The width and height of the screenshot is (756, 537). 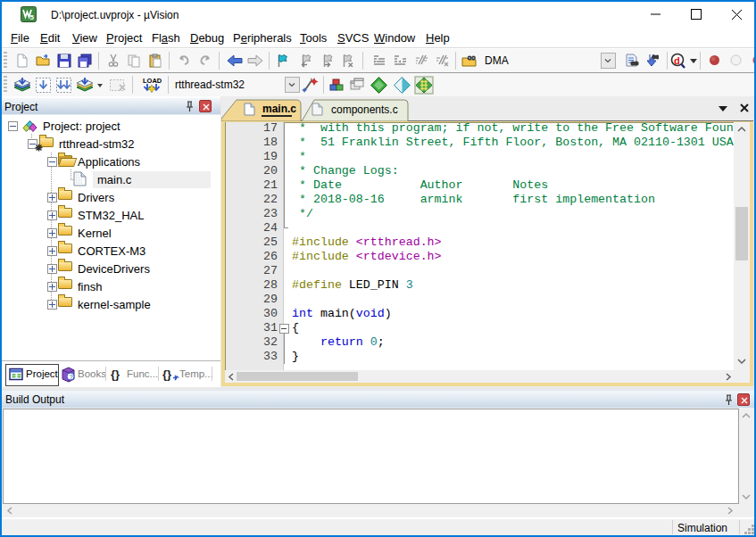 What do you see at coordinates (32, 18) in the screenshot?
I see `svg-text: 5` at bounding box center [32, 18].